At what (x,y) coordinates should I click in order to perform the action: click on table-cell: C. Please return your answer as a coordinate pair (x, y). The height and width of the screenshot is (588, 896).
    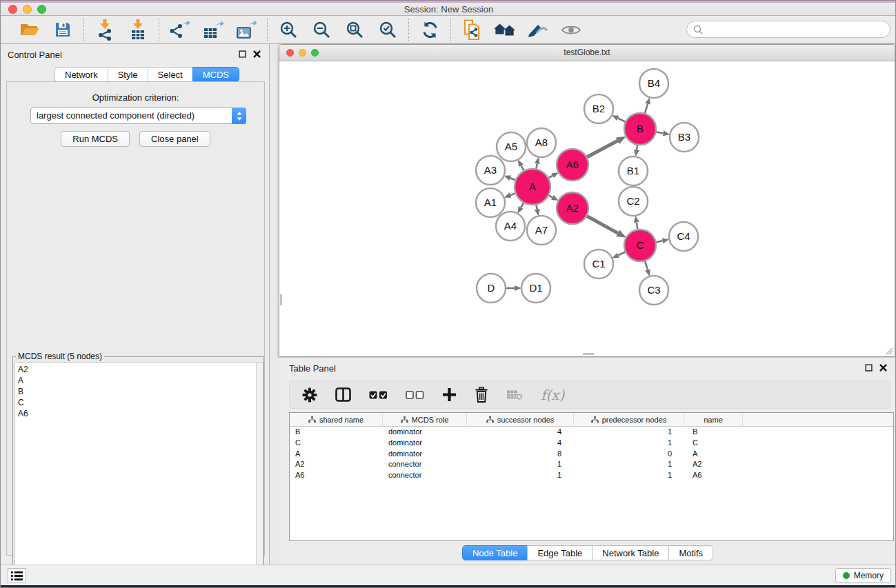
    Looking at the image, I should click on (337, 443).